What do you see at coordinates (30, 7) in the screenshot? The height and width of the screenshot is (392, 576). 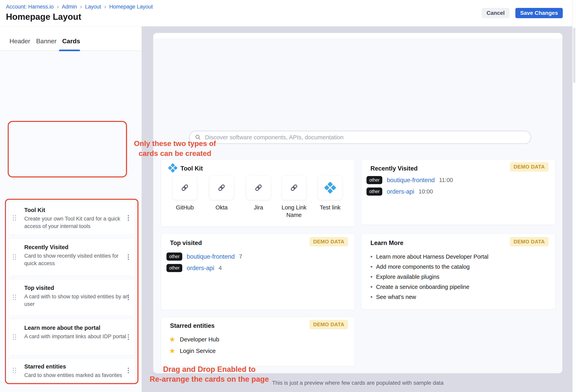 I see `breadcrumb-account: Account: Harness.io` at bounding box center [30, 7].